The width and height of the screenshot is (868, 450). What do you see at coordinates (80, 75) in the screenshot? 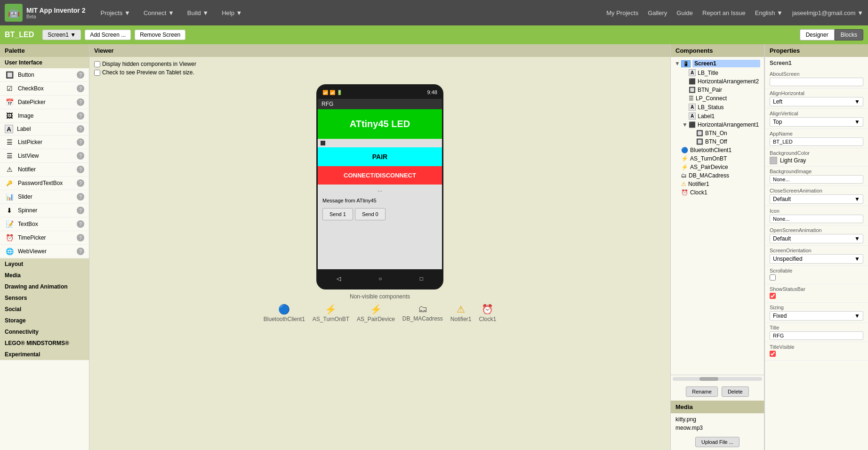
I see `button-info: ?` at bounding box center [80, 75].